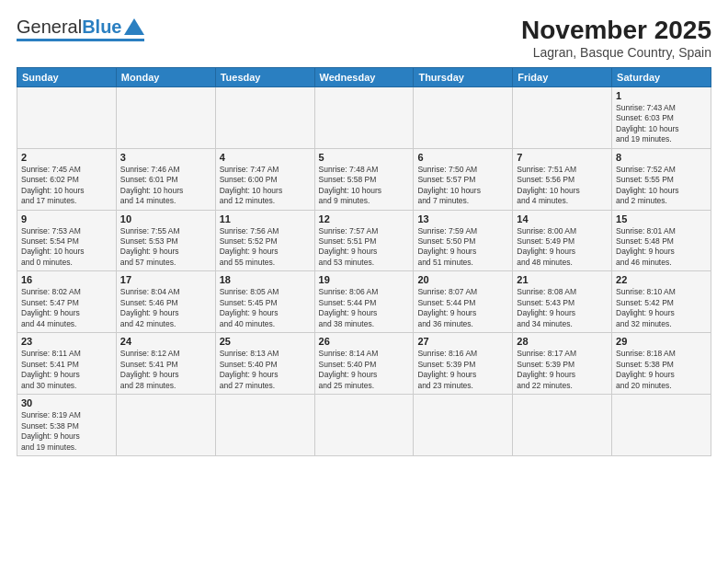  I want to click on calendar-day: 11Sunrise: 7:56 AM Sunset: 5:52 PM Dayli…, so click(265, 241).